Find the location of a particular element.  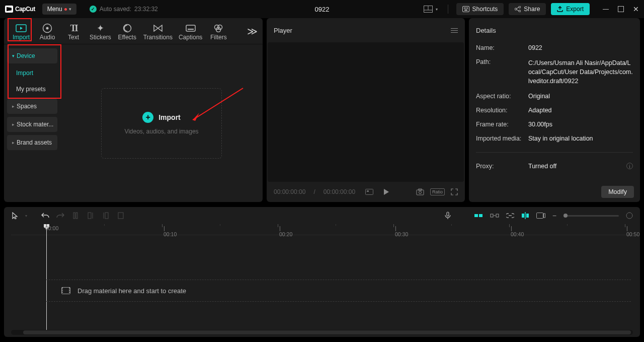

tool-dropdown-icon: ▾ is located at coordinates (26, 216).